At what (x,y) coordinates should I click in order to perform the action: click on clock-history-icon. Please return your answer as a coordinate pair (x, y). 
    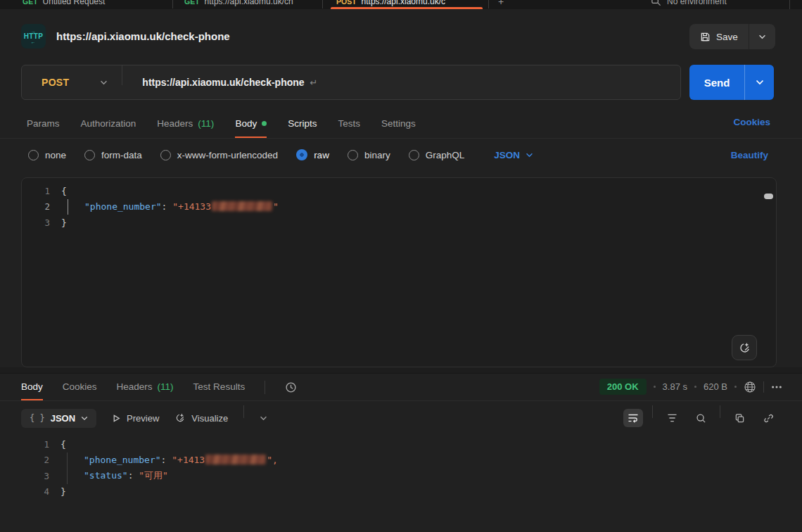
    Looking at the image, I should click on (291, 387).